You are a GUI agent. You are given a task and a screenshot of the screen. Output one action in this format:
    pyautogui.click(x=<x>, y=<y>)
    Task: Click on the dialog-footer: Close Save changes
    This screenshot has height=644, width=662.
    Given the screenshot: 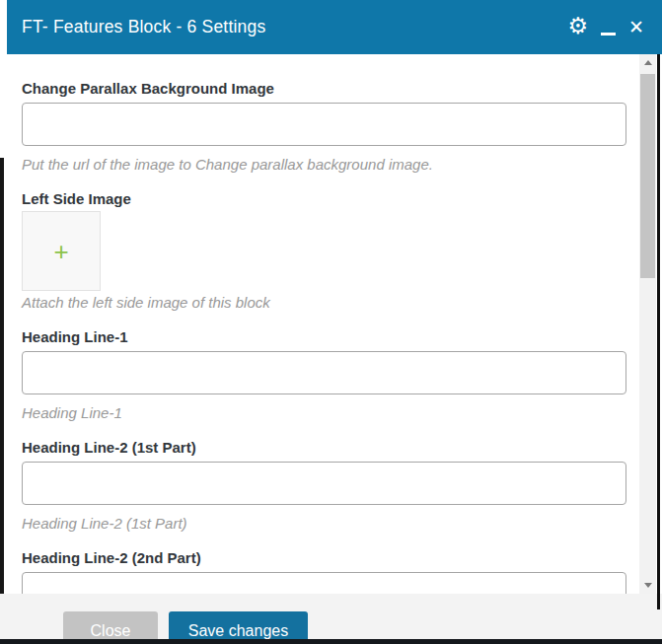 What is the action you would take?
    pyautogui.click(x=331, y=619)
    